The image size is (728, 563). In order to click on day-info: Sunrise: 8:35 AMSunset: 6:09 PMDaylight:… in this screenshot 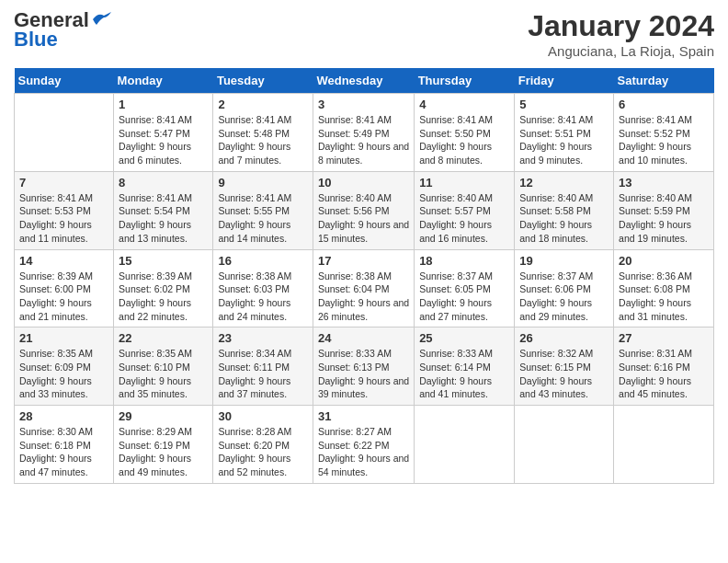, I will do `click(64, 373)`.